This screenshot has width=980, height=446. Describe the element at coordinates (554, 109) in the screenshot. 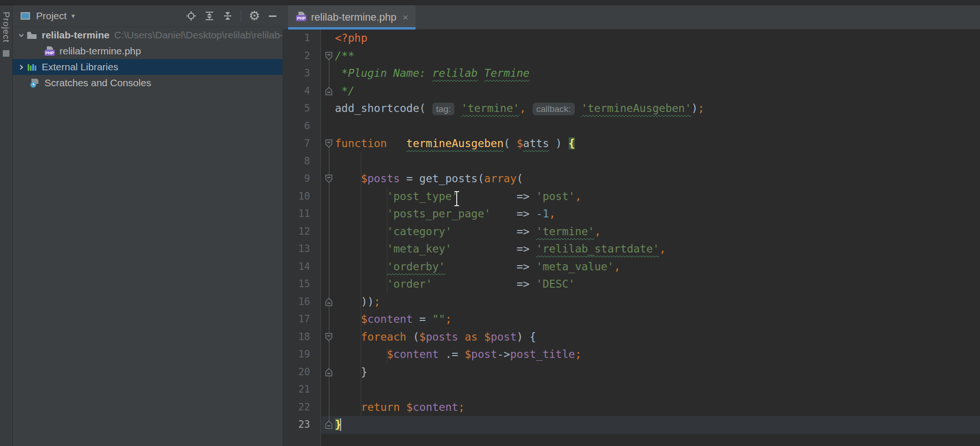

I see `parameter-hint: callback:` at that location.